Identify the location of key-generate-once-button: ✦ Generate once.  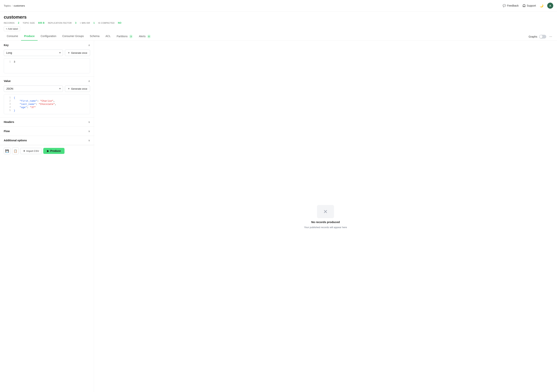
(77, 53).